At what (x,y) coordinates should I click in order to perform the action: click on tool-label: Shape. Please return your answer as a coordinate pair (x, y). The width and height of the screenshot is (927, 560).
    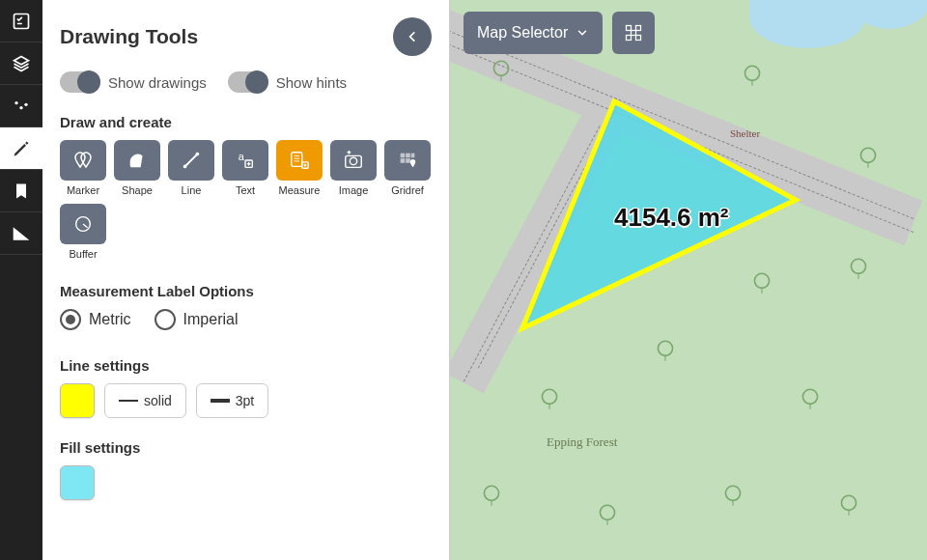
    Looking at the image, I should click on (137, 190).